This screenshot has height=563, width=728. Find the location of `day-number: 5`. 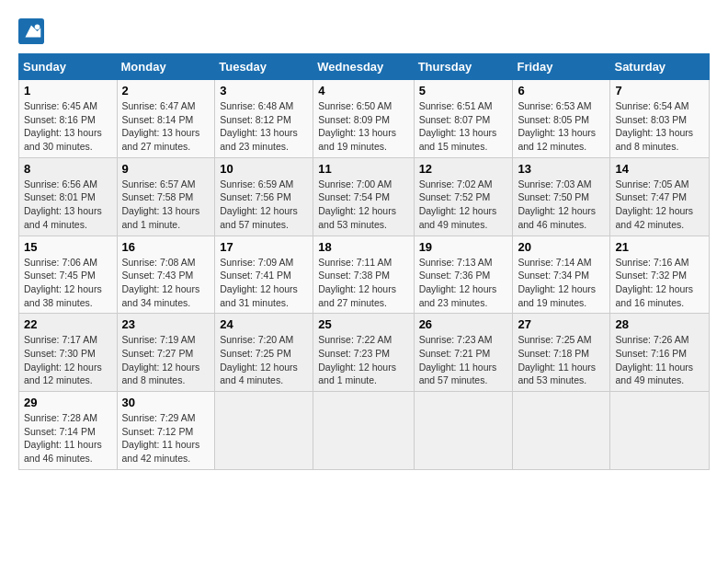

day-number: 5 is located at coordinates (463, 90).